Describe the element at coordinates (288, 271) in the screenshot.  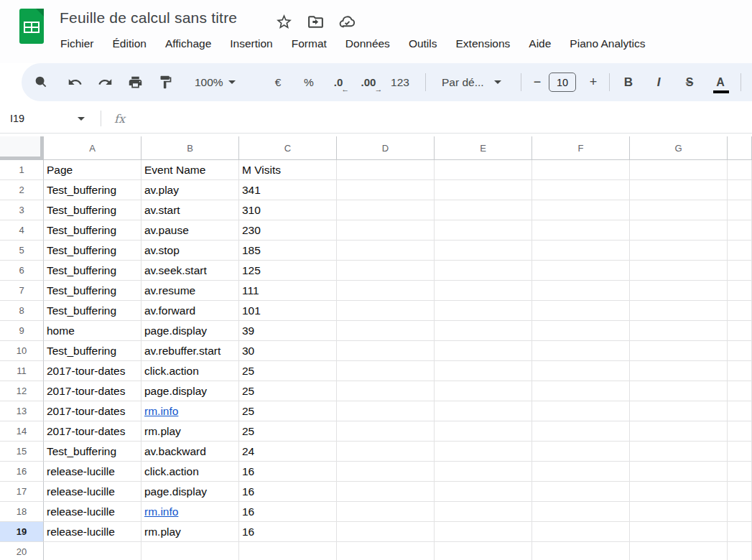
I see `cell: 125` at that location.